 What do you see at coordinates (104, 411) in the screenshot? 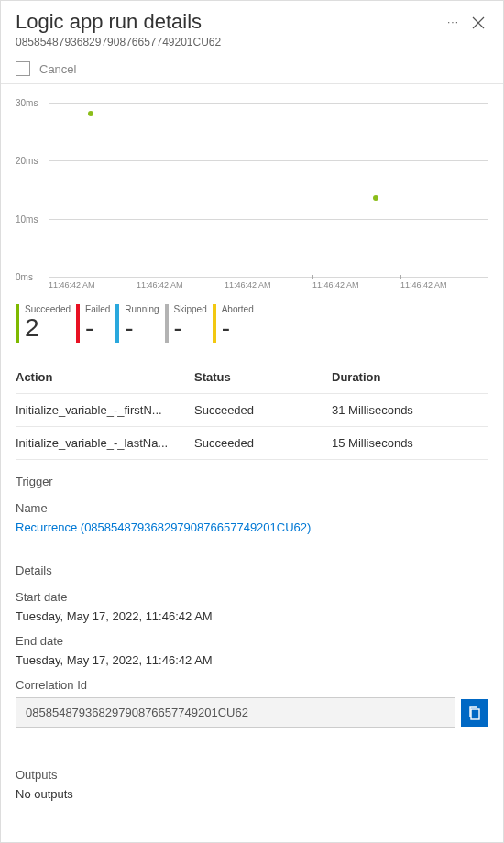
I see `cell-action: Initialize_variable_-_firstN...` at bounding box center [104, 411].